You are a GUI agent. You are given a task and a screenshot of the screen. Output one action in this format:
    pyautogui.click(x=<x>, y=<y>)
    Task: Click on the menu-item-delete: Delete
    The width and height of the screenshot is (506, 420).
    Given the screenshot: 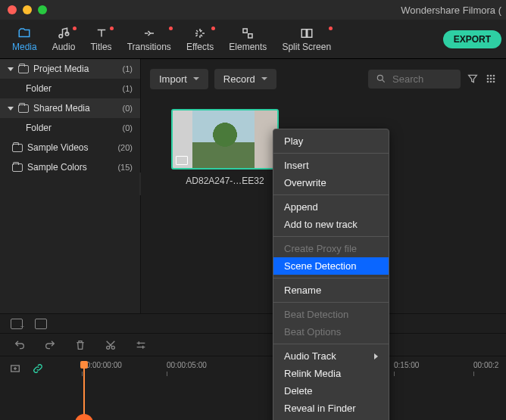 What is the action you would take?
    pyautogui.click(x=331, y=390)
    